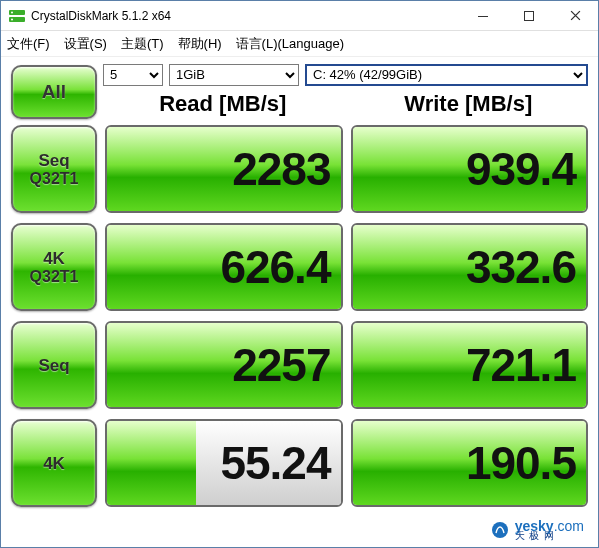 The image size is (599, 548). Describe the element at coordinates (54, 463) in the screenshot. I see `run-4k-button: 4K` at that location.